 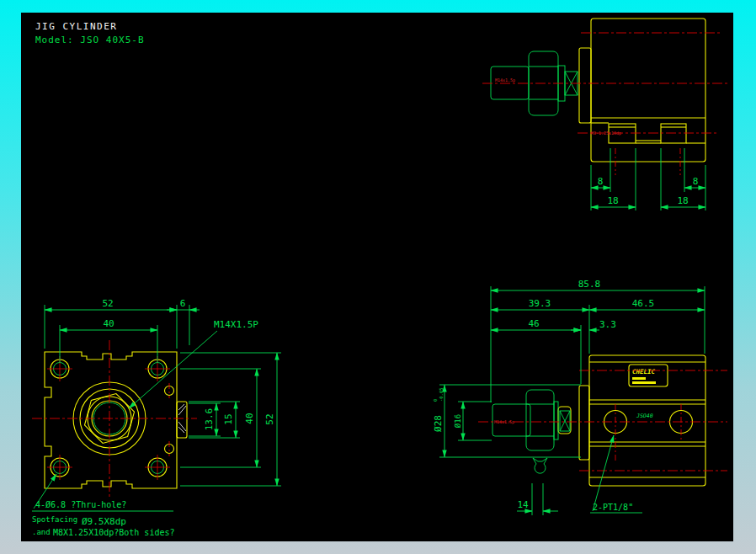 I want to click on dim-39-3: 39.3, so click(x=540, y=303).